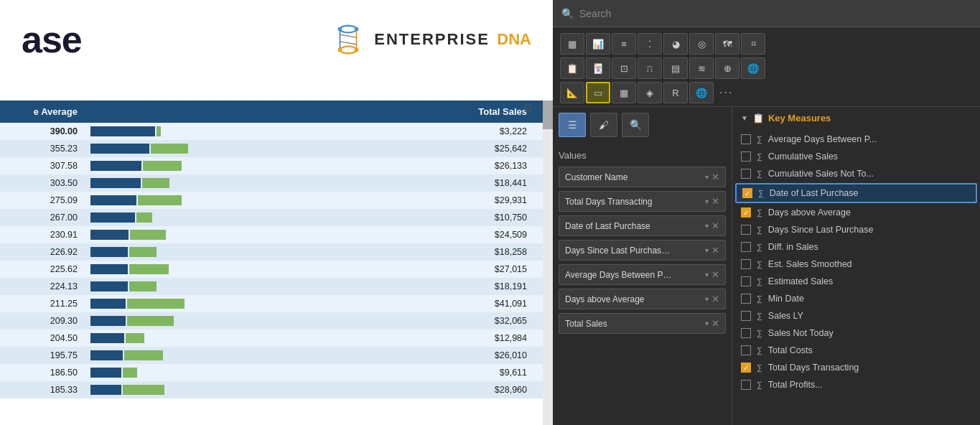  I want to click on field-estimated-sales: ∑Estimated Sales, so click(856, 281).